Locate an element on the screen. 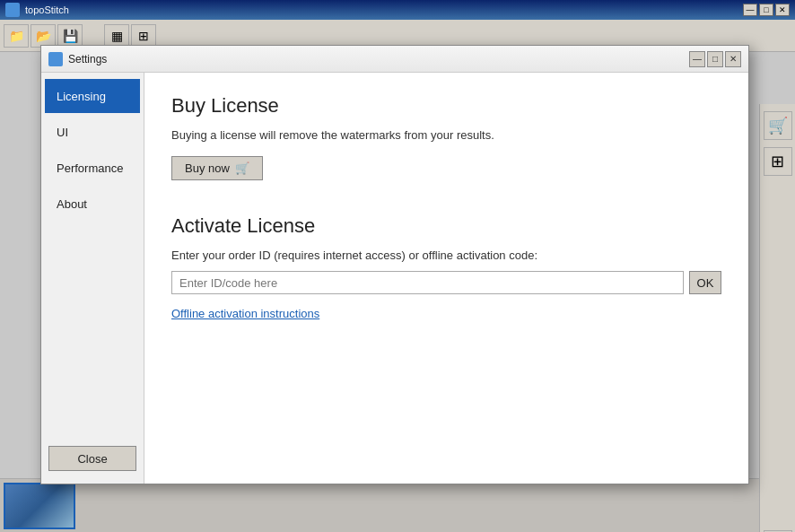  app-close-button: ✕ is located at coordinates (782, 10).